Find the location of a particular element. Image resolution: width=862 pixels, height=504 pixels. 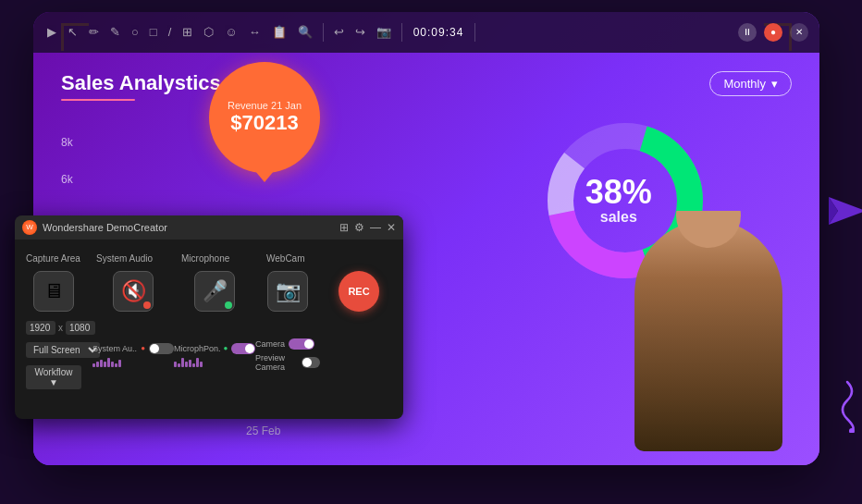

revenue-amount: $70213 is located at coordinates (265, 123).